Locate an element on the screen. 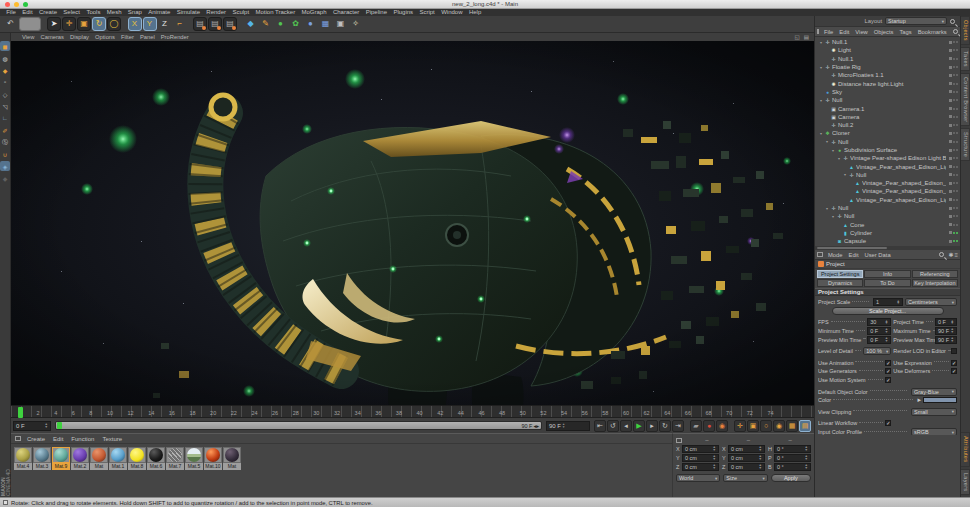  render-view-icon: ▤ is located at coordinates (200, 24).